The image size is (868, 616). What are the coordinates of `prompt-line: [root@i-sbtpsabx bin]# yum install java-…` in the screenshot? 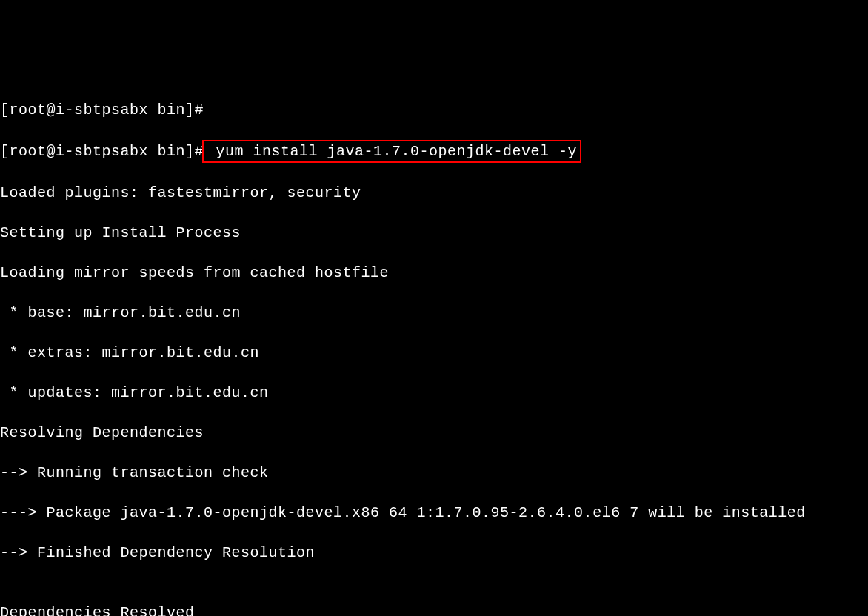 It's located at (434, 151).